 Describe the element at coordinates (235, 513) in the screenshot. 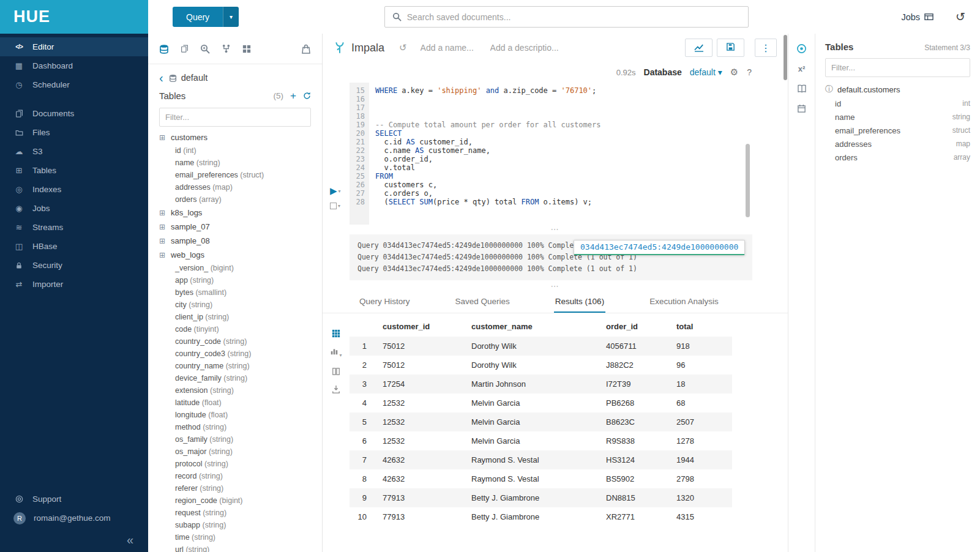

I see `assist-column-request: request (string)` at that location.